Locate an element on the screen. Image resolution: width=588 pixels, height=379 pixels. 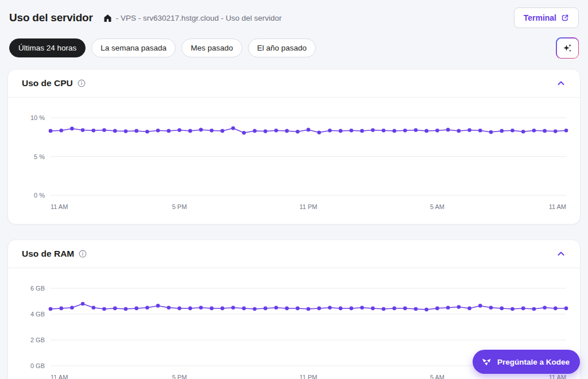
svg-text: 10 % is located at coordinates (38, 118).